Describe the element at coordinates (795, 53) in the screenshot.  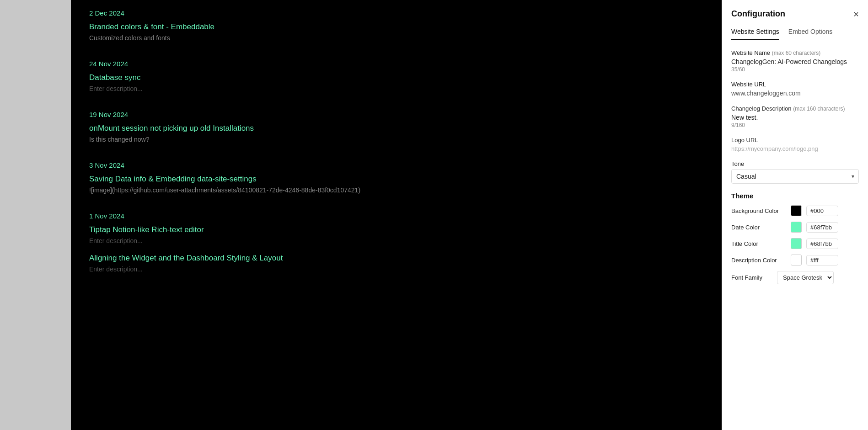
I see `website-name-label: Website Name (max 60 characters)` at that location.